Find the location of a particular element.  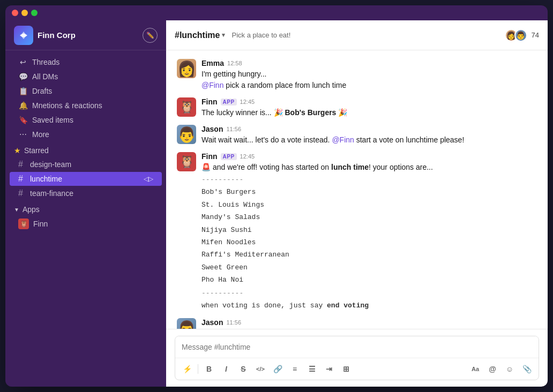

at-mention-button: @ is located at coordinates (492, 369).